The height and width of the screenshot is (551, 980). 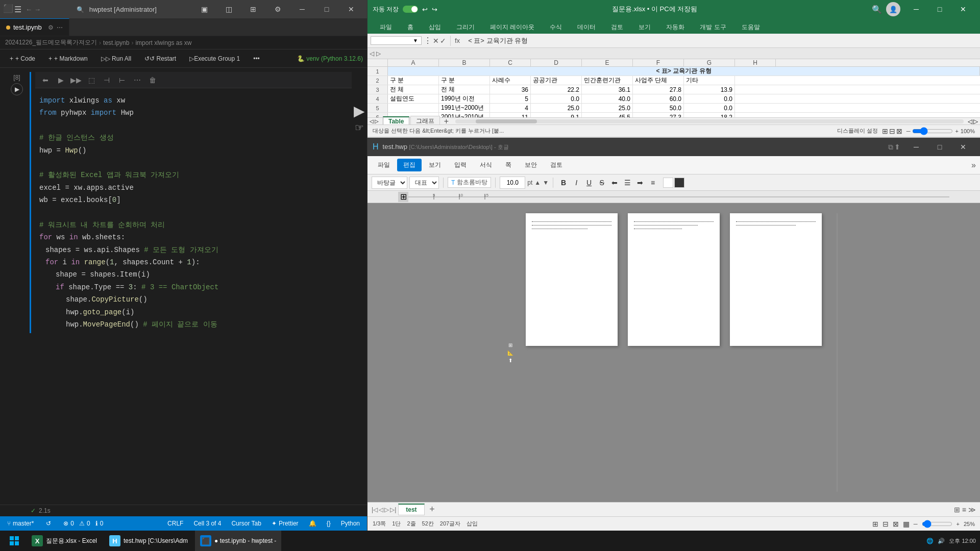 What do you see at coordinates (512, 28) in the screenshot?
I see `excel-tab-page-layout: 페이지 레이아웃` at bounding box center [512, 28].